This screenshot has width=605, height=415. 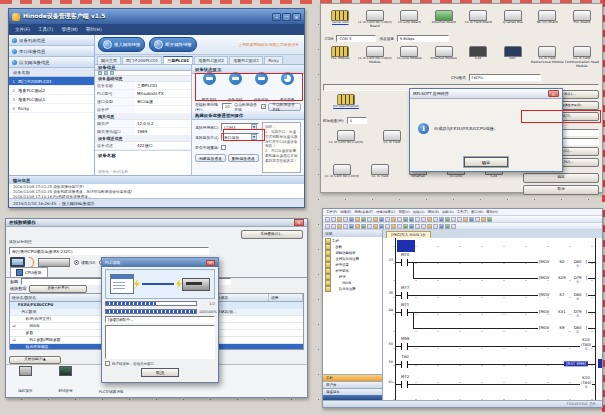 What do you see at coordinates (352, 289) in the screenshot?
I see `project-tree-item: 软元件注释` at bounding box center [352, 289].